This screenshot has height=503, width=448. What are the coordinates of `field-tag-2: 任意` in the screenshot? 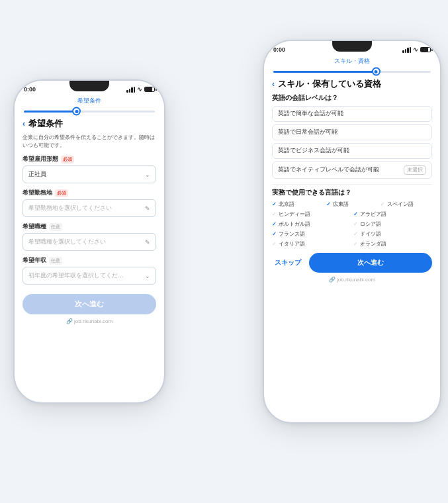 It's located at (56, 227).